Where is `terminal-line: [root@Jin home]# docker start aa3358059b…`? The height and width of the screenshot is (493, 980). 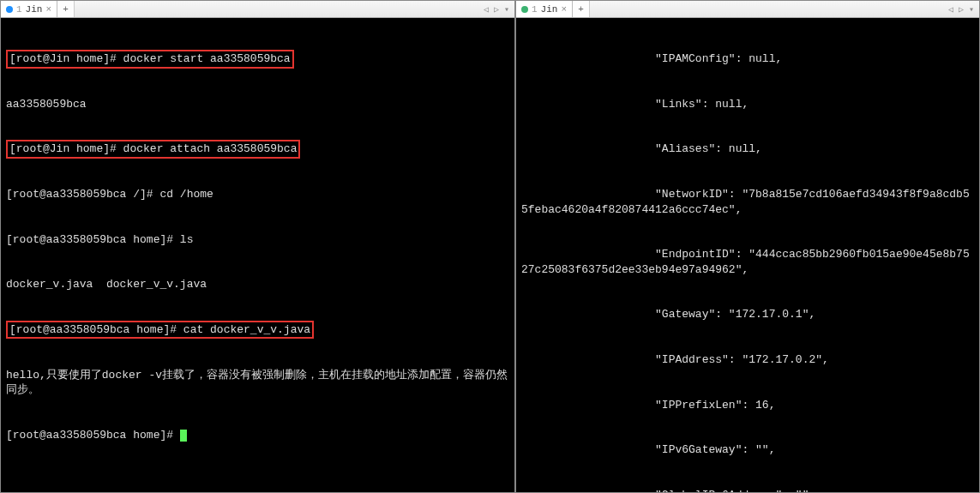 terminal-line: [root@Jin home]# docker start aa3358059b… is located at coordinates (150, 58).